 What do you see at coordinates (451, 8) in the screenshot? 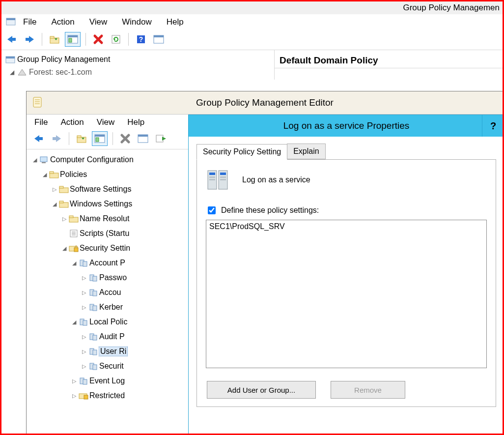
I see `gpm-window-title: Group Policy Managemen` at bounding box center [451, 8].